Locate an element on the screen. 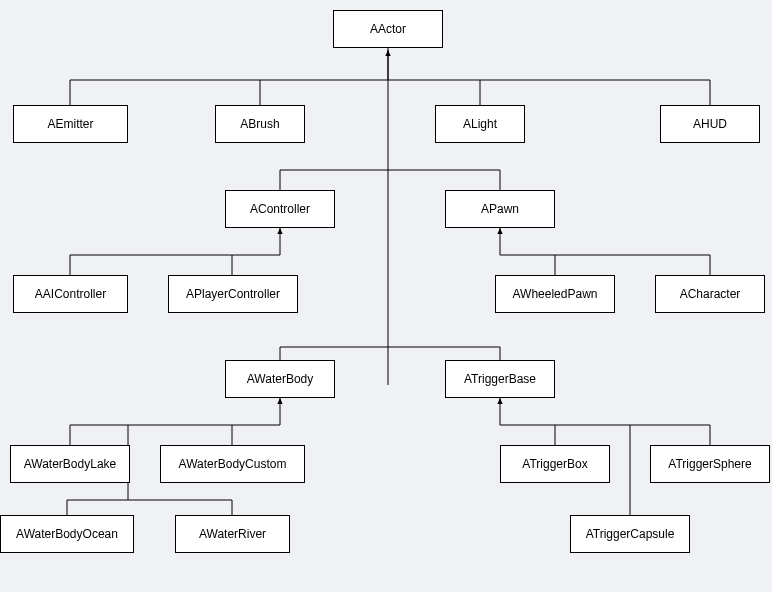  node-label: AActor is located at coordinates (388, 29).